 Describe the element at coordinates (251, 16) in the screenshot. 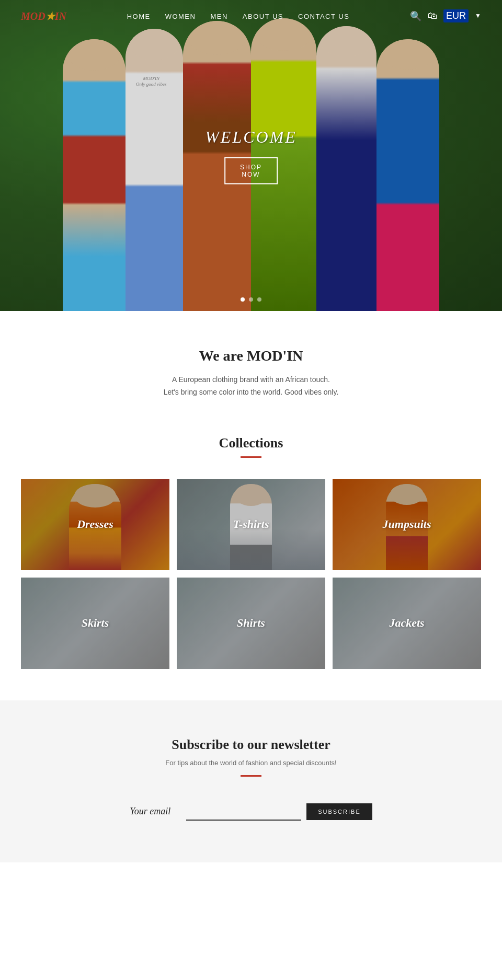

I see `navbar: MOD★IN HOME WOMEN MEN ABOUT US CONTACT U…` at that location.